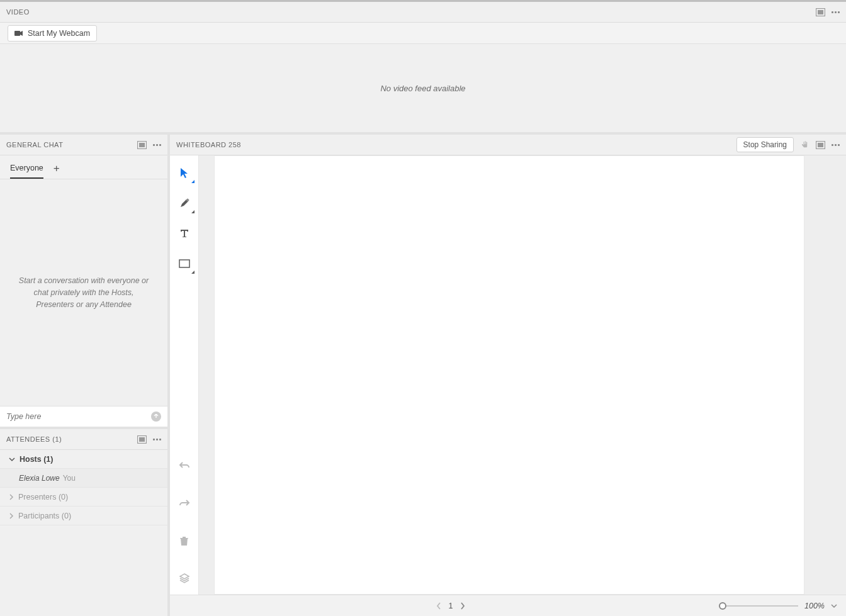 The image size is (846, 616). I want to click on prev-page-button, so click(439, 606).